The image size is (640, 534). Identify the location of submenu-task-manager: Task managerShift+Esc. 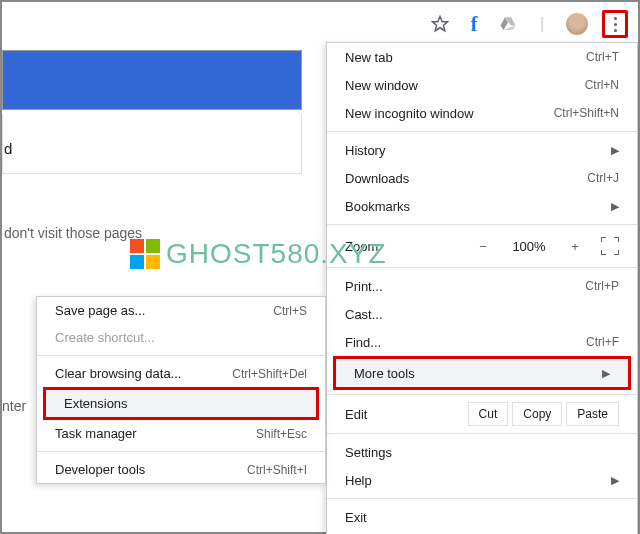
(181, 434).